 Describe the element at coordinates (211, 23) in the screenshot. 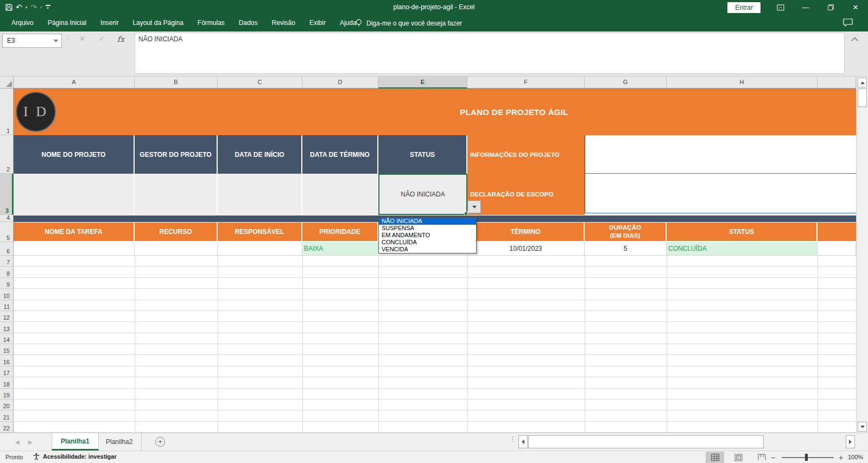

I see `ribbon-tab-fórmulas: Fórmulas` at that location.